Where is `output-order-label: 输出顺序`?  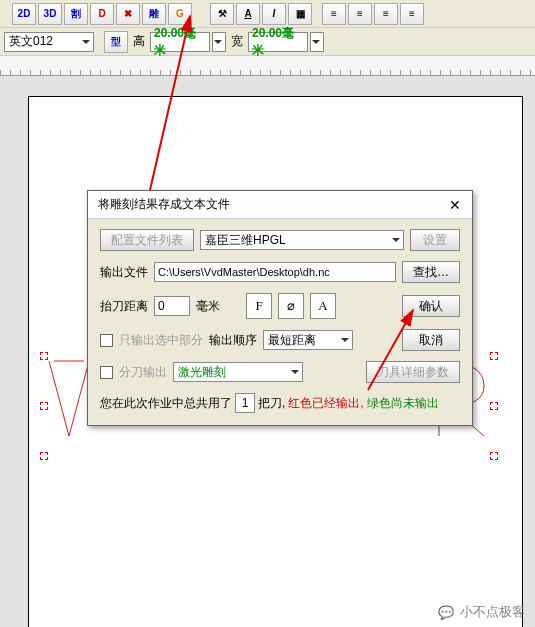 output-order-label: 输出顺序 is located at coordinates (233, 340).